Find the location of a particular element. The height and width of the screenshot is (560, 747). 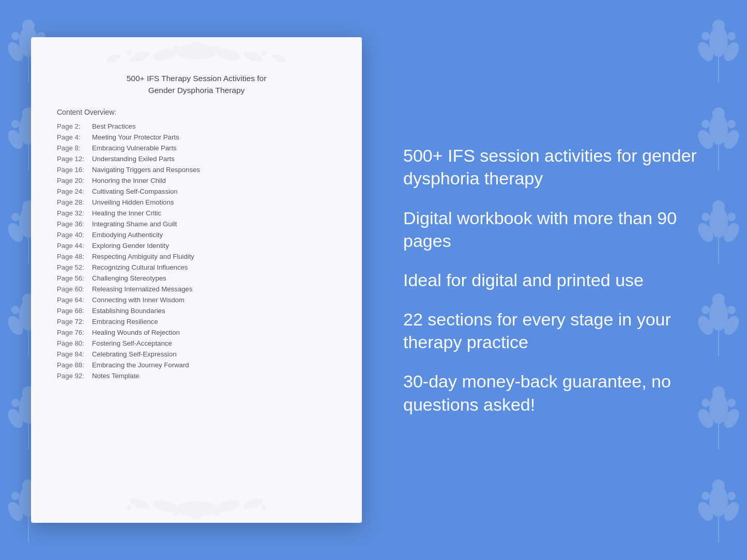

feature-item-5: 30-day money-back guarantee, no question… is located at coordinates (559, 393).